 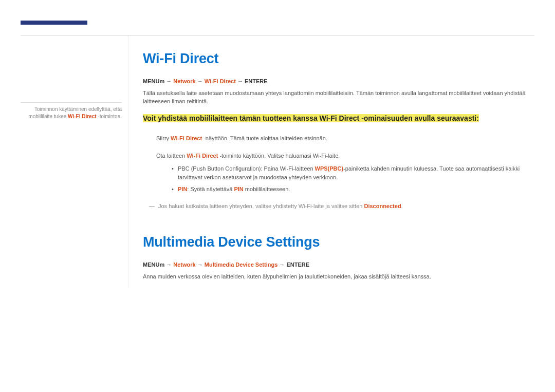 I want to click on section2-intro: Anna muiden verkossa olevien laitteiden,…, so click(x=339, y=277).